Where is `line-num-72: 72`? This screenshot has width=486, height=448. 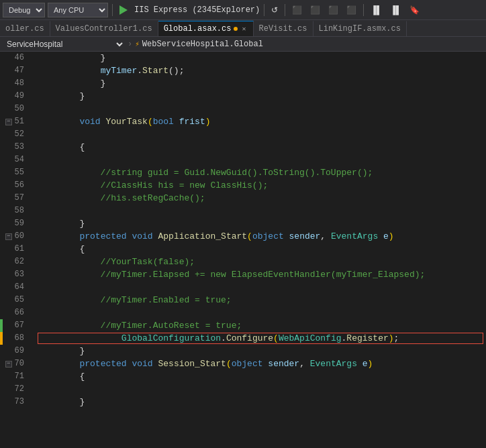 line-num-72: 72 is located at coordinates (15, 389).